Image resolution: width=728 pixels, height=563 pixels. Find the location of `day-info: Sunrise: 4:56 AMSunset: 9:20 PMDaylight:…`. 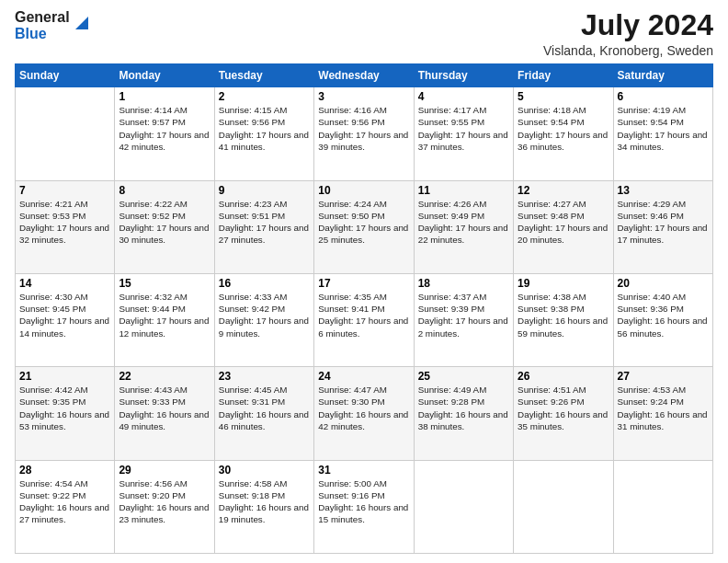

day-info: Sunrise: 4:56 AMSunset: 9:20 PMDaylight:… is located at coordinates (164, 502).